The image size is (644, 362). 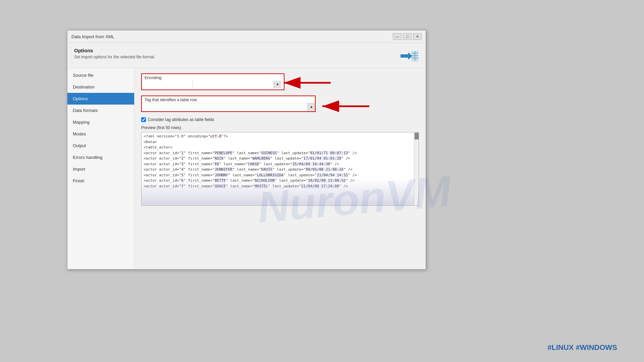 What do you see at coordinates (344, 106) in the screenshot?
I see `red-arrow-tag` at bounding box center [344, 106].